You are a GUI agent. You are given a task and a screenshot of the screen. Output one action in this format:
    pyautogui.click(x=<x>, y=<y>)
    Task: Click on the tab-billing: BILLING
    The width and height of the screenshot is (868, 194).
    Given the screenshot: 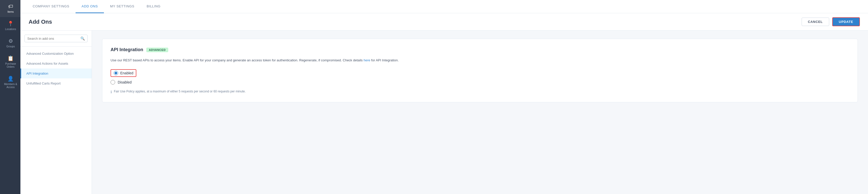 What is the action you would take?
    pyautogui.click(x=154, y=7)
    